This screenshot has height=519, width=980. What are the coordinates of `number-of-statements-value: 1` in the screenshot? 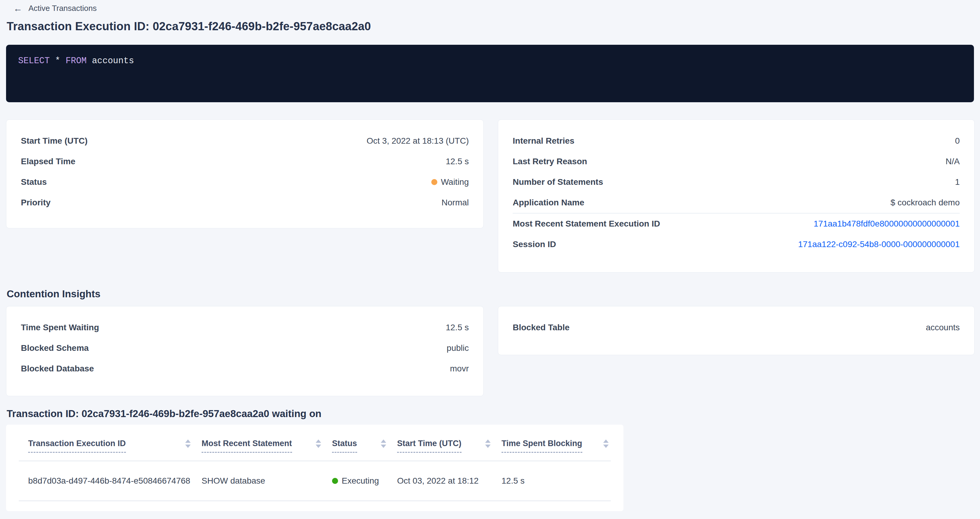 It's located at (957, 182).